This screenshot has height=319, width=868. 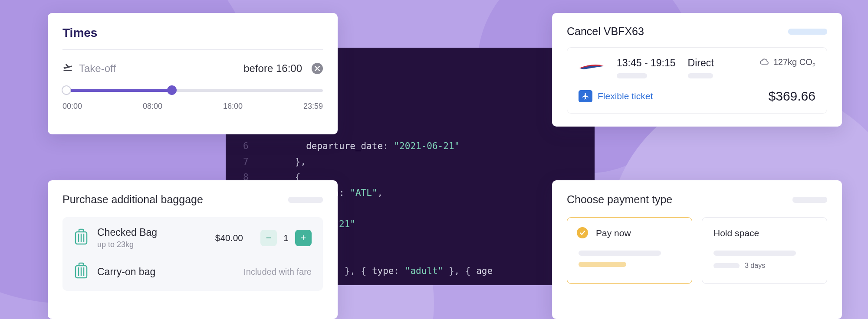 What do you see at coordinates (317, 68) in the screenshot?
I see `clear-time-button` at bounding box center [317, 68].